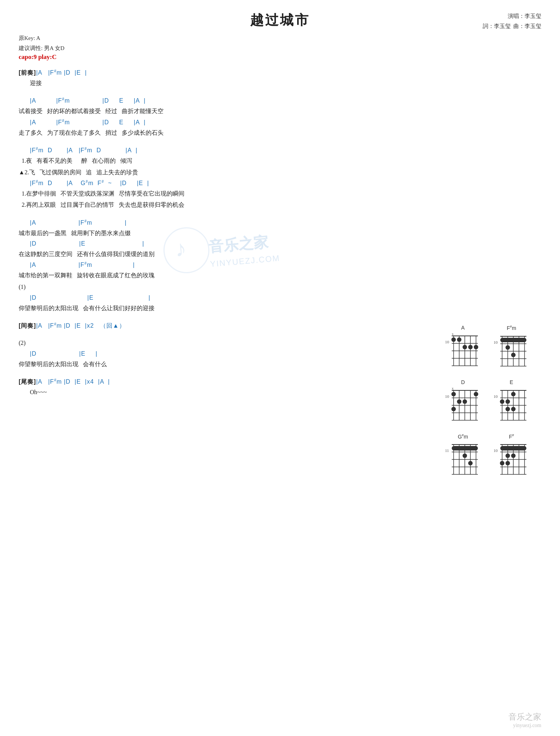 The width and height of the screenshot is (560, 736). I want to click on chord-e-grid: 10, so click(511, 405).